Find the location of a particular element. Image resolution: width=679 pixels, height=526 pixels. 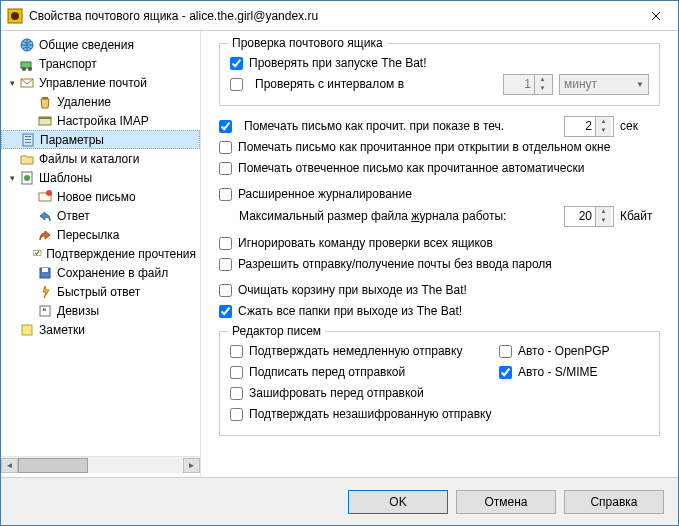

label-allow-nopass: Разрешить отправку/получение почты без в… is located at coordinates (395, 264).